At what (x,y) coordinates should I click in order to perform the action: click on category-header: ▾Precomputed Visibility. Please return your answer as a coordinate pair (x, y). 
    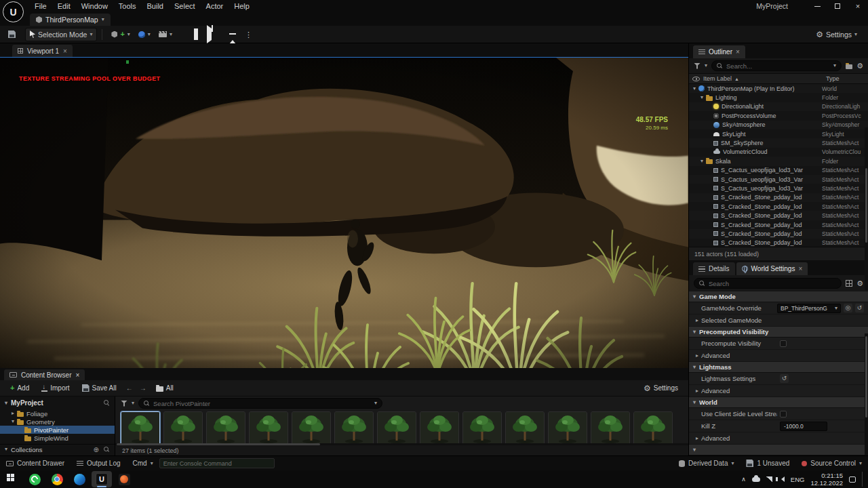
    Looking at the image, I should click on (778, 332).